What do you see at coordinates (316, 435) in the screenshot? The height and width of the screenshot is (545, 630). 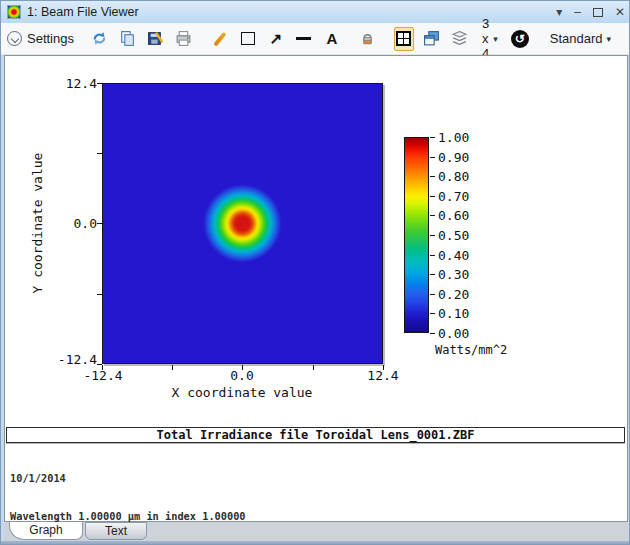 I see `chart-title: Total Irradiance file Toroidal Lens_0001…` at bounding box center [316, 435].